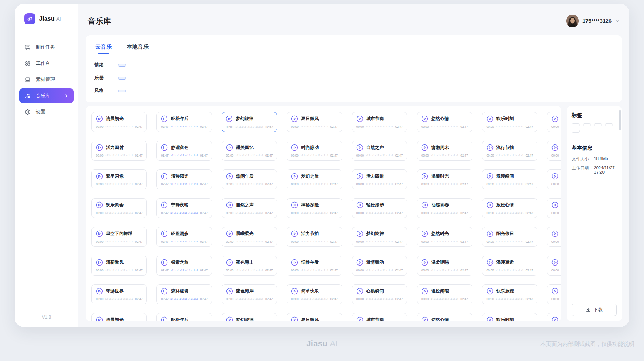  Describe the element at coordinates (444, 179) in the screenshot. I see `track-card: 温馨时光 00:00 02:47 ıllıılıllııllıılıl 02:4…` at that location.